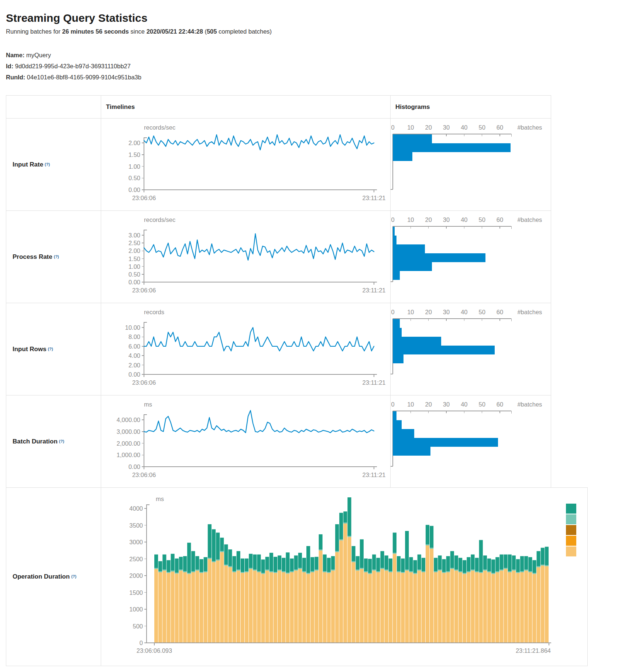 The width and height of the screenshot is (625, 672). I want to click on query-name-label: Name:, so click(15, 55).